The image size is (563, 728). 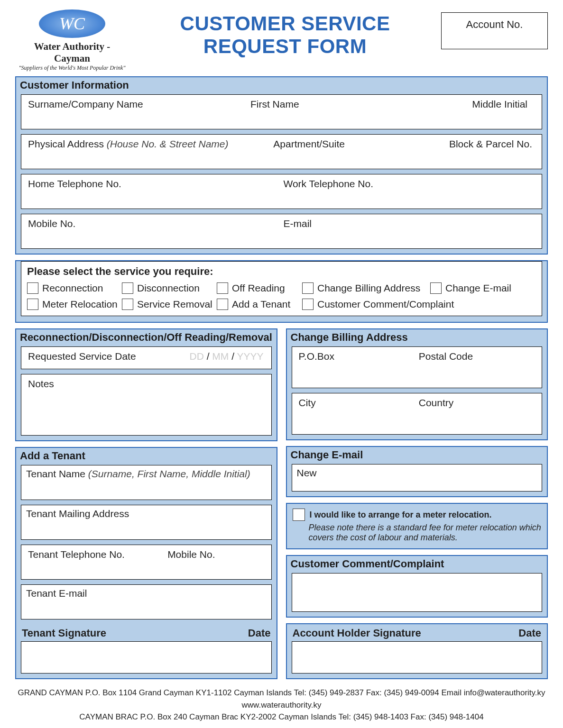 What do you see at coordinates (417, 478) in the screenshot?
I see `new-email-box: New` at bounding box center [417, 478].